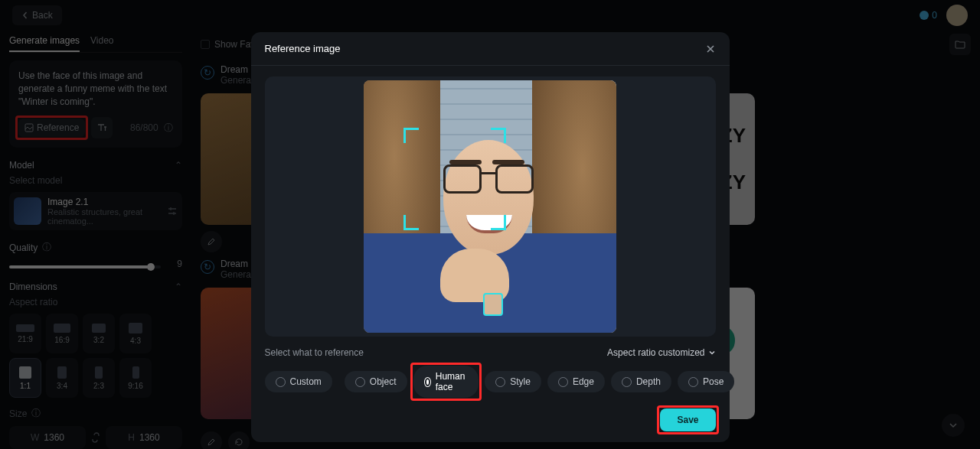 This screenshot has width=980, height=449. I want to click on close-button, so click(710, 49).